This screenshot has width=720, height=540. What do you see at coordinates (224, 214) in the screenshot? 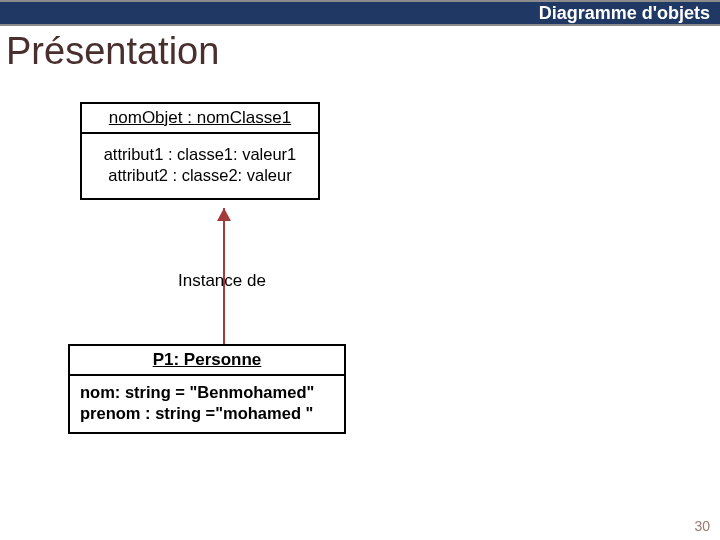
I see `instance-arrow-head-icon` at bounding box center [224, 214].